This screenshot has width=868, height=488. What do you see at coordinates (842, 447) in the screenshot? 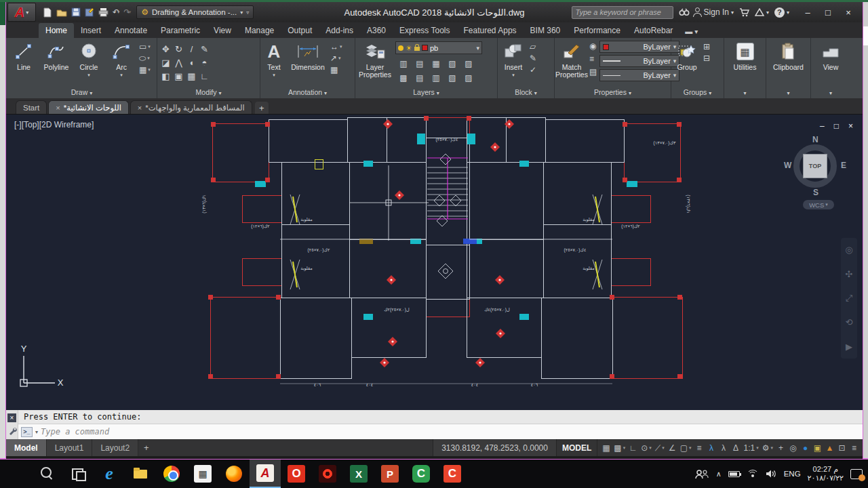
I see `clean-screen-toggle: ⊡` at bounding box center [842, 447].